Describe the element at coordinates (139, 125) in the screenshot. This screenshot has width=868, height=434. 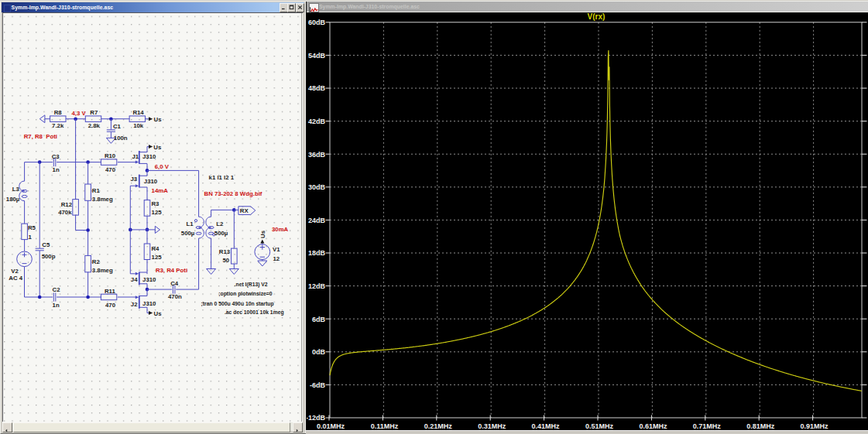
I see `svg-text: 10k` at that location.